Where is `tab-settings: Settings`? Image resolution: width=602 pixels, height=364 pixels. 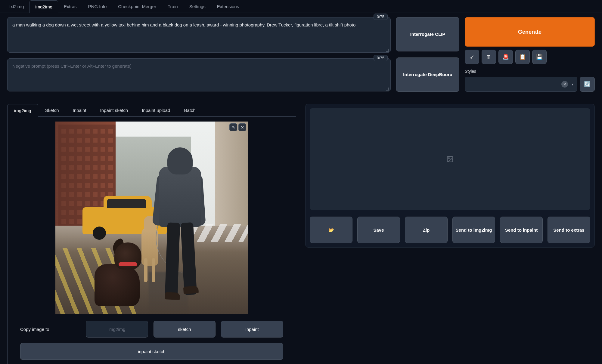
tab-settings: Settings is located at coordinates (197, 6).